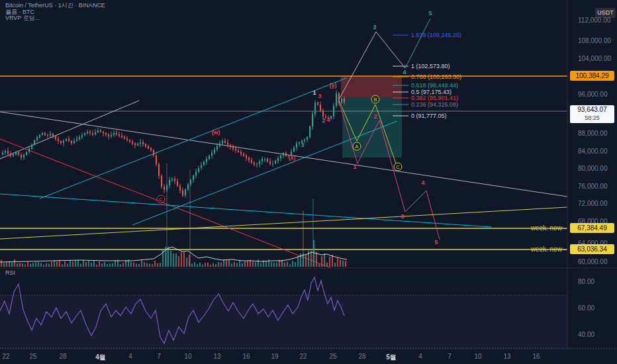  Describe the element at coordinates (593, 151) in the screenshot. I see `price-axis-tick: 84,000.00` at that location.